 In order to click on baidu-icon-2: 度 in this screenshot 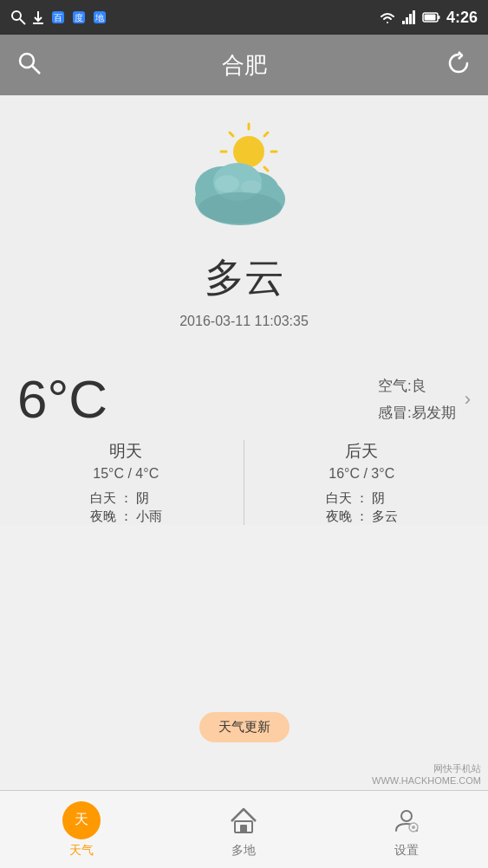, I will do `click(79, 17)`.